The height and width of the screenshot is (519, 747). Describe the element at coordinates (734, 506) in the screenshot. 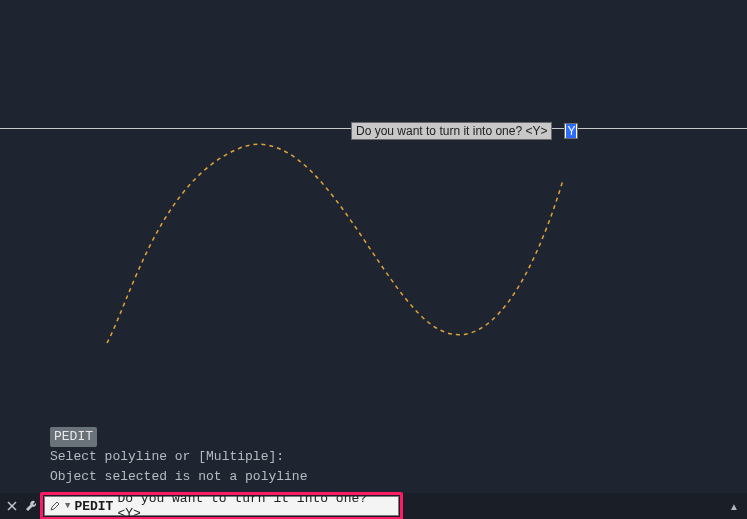

I see `chevron-up-icon: ▲` at that location.